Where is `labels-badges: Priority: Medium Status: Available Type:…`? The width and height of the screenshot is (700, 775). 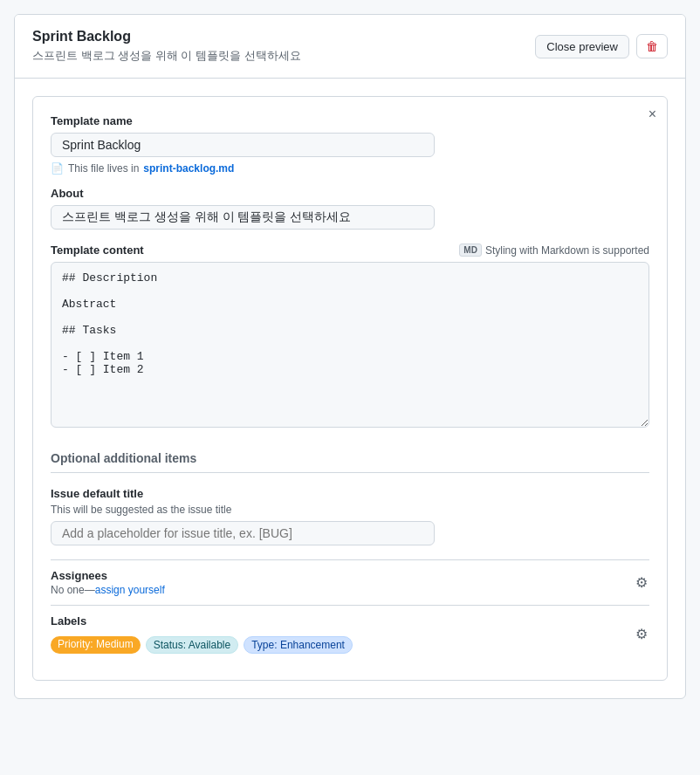
labels-badges: Priority: Medium Status: Available Type:… is located at coordinates (202, 645).